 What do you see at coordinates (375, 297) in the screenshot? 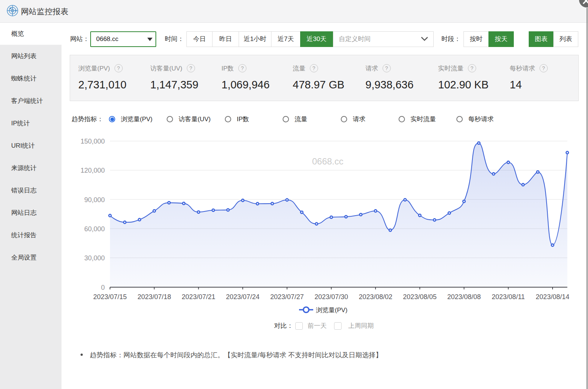
I see `svg-text: 2023/08/02` at bounding box center [375, 297].